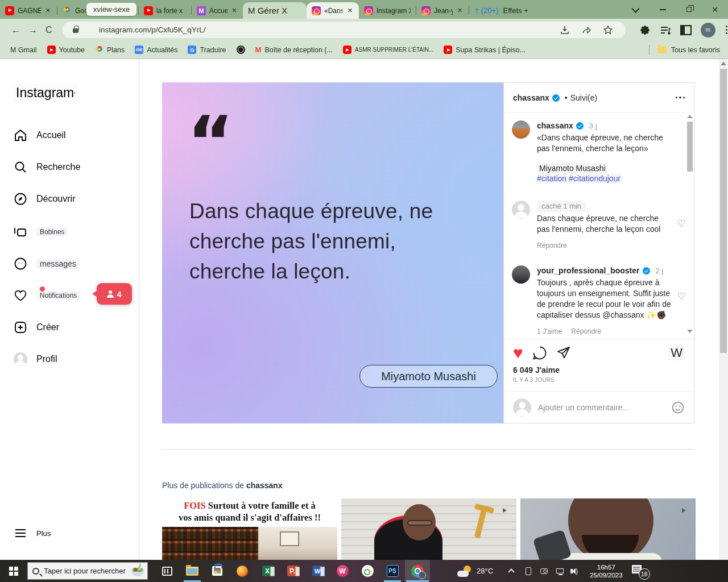 This screenshot has height=582, width=728. I want to click on reading-list-icon, so click(665, 30).